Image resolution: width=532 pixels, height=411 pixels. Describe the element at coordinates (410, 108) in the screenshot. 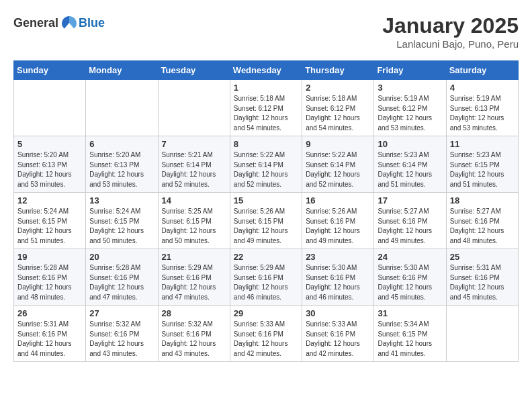

I see `calendar-cell: 3Sunrise: 5:19 AM Sunset: 6:12 PM Daylig…` at that location.